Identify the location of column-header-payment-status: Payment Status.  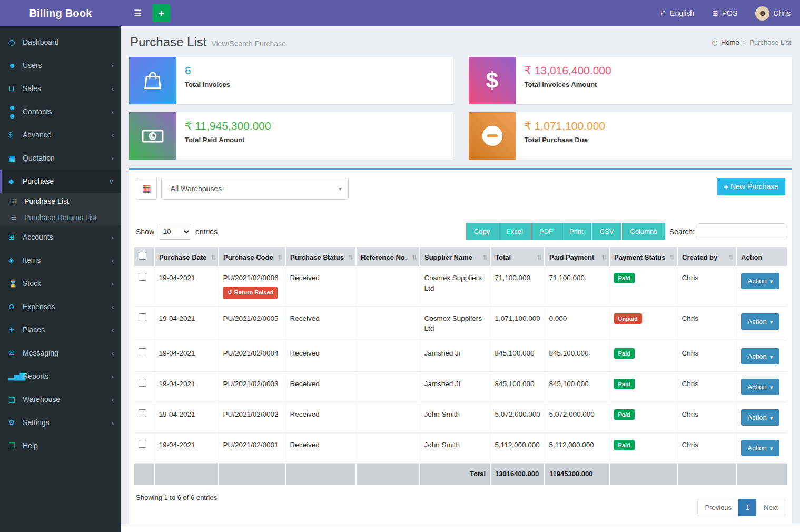
(644, 257).